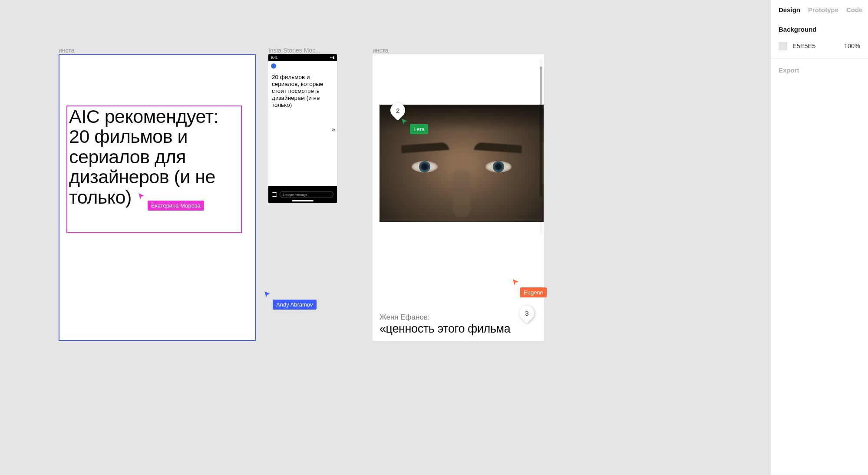 This screenshot has width=868, height=475. I want to click on chevron-right-icon: », so click(333, 129).